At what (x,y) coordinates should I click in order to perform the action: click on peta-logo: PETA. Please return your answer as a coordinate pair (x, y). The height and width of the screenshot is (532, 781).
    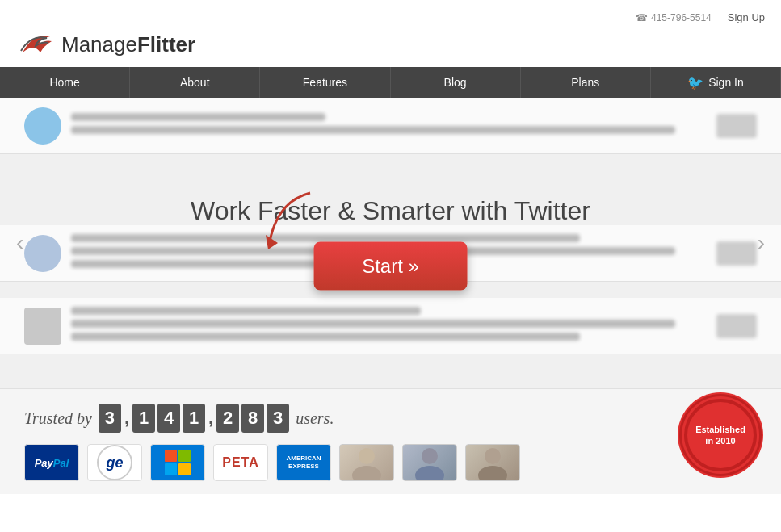
    Looking at the image, I should click on (241, 463).